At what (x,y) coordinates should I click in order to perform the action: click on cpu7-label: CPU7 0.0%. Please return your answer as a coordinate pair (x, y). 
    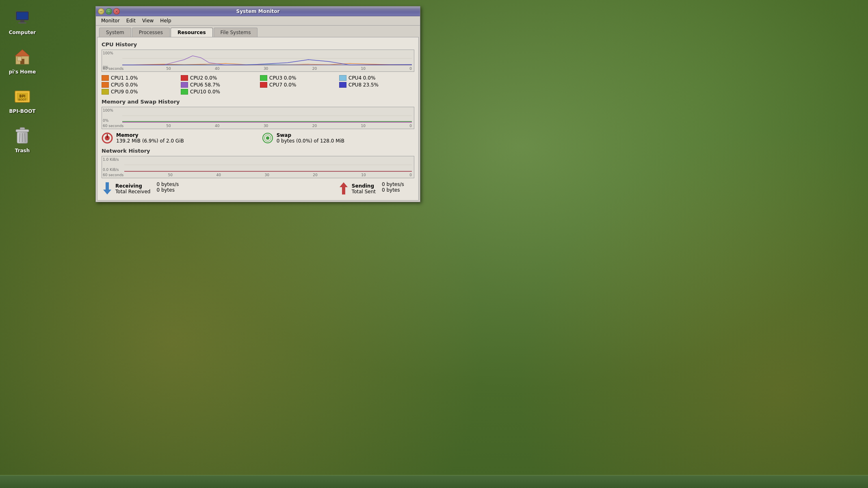
    Looking at the image, I should click on (283, 85).